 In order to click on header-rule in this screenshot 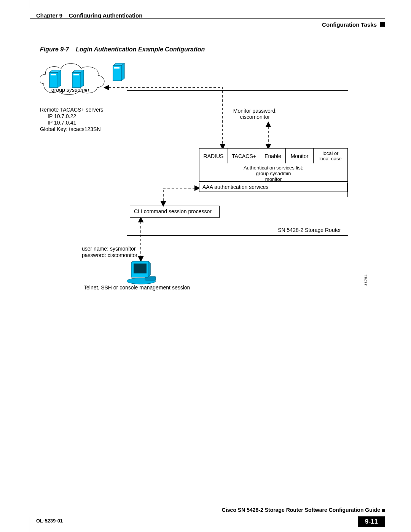, I will do `click(207, 18)`.